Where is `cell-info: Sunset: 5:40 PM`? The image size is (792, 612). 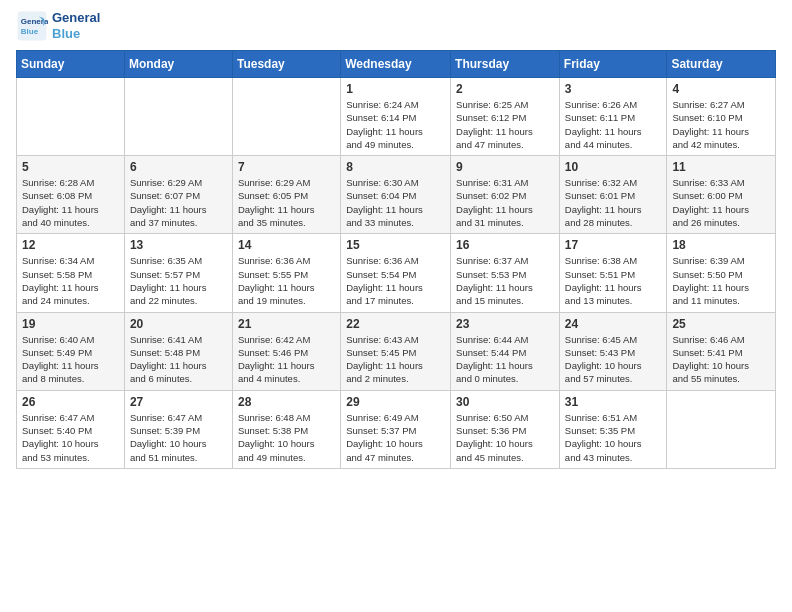 cell-info: Sunset: 5:40 PM is located at coordinates (70, 430).